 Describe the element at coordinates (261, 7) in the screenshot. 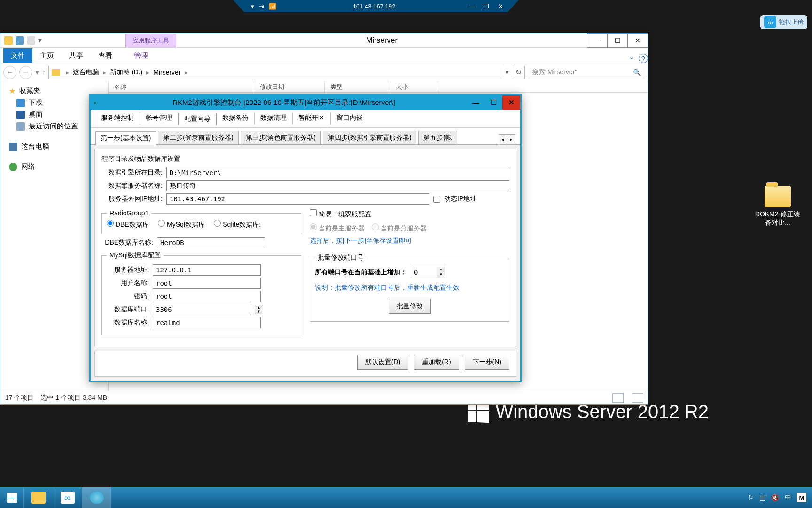

I see `pin2-icon: ⇥` at that location.